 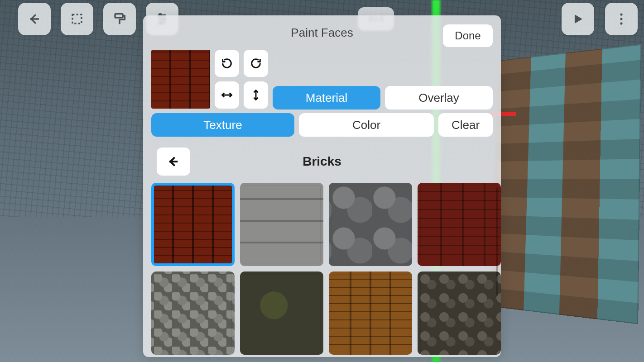 I want to click on select-tool-button, so click(x=77, y=19).